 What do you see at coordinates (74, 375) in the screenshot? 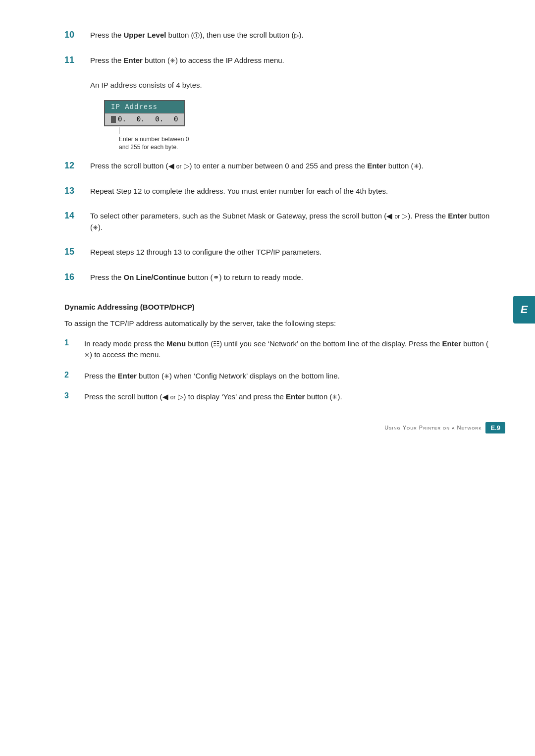
I see `substep-number-2: 2` at bounding box center [74, 375].